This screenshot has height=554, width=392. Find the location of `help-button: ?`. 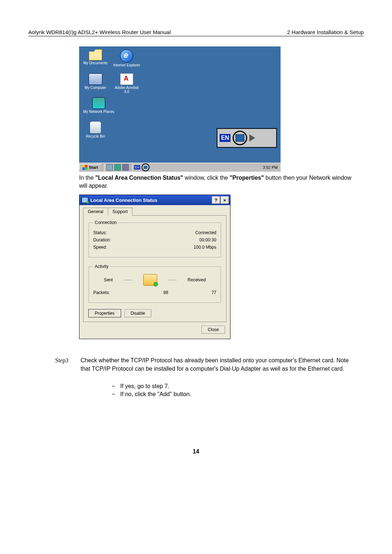

help-button: ? is located at coordinates (216, 200).